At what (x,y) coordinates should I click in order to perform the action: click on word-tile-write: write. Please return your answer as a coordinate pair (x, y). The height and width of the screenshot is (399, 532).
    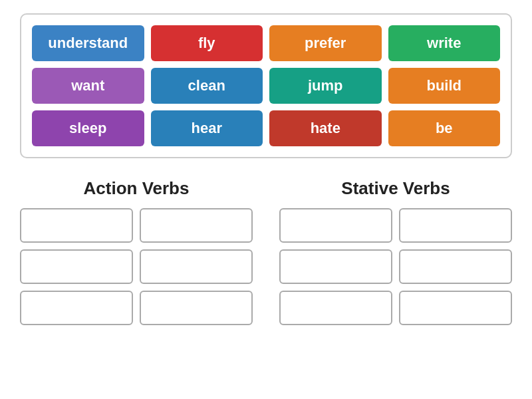
    Looking at the image, I should click on (444, 43).